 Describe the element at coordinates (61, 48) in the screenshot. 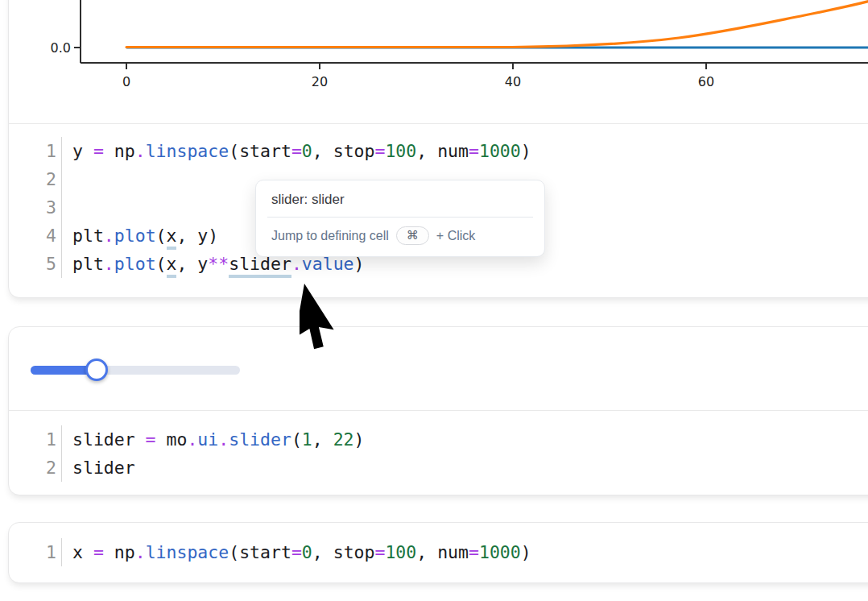

I see `y-tick-label: 0.0` at that location.